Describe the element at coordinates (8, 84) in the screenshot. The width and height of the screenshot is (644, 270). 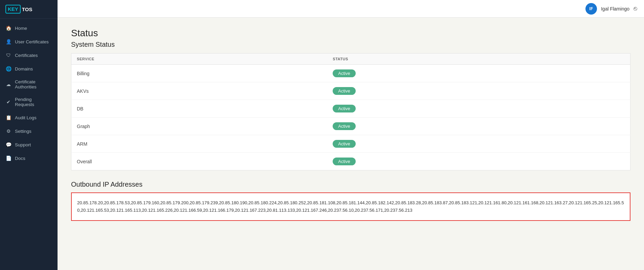
I see `sidebar-icon-certificate-authorities: ☁` at that location.